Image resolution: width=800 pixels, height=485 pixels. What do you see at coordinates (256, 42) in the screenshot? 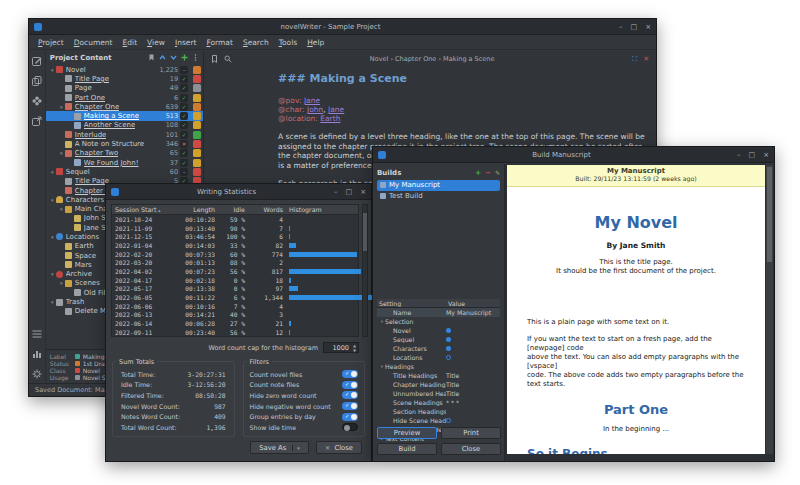
I see `menu-search: Search` at bounding box center [256, 42].